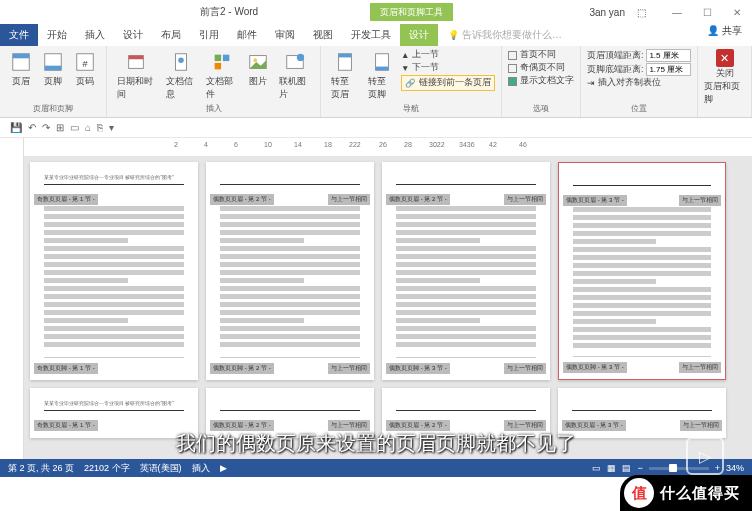  Describe the element at coordinates (642, 271) in the screenshot. I see `document-page: 偶数页页眉 - 第 3 节 -与上一节相同偶数页页脚 - 第 3 节 -与上一节…` at that location.